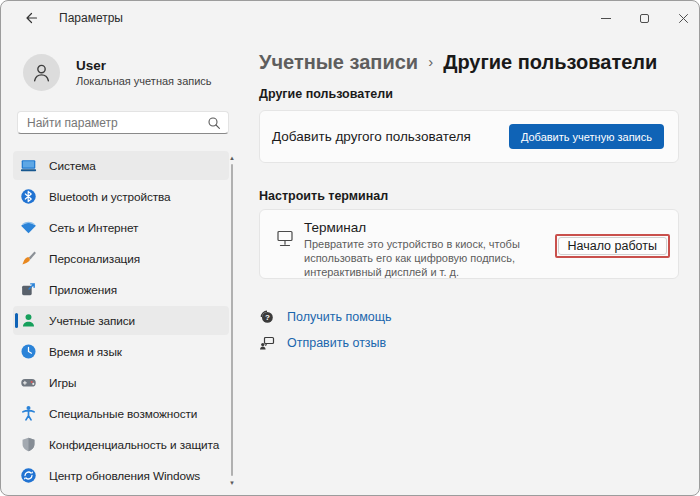  Describe the element at coordinates (643, 18) in the screenshot. I see `window-controls` at that location.